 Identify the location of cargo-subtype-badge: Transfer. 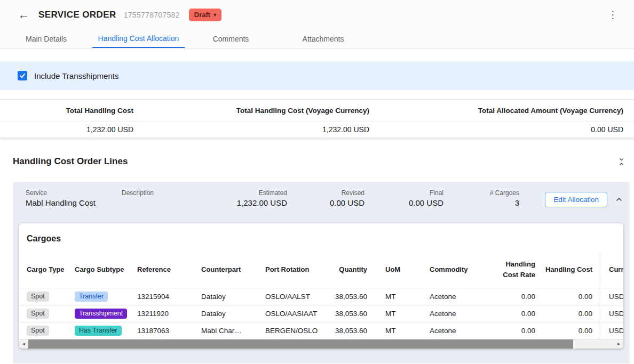
(91, 296).